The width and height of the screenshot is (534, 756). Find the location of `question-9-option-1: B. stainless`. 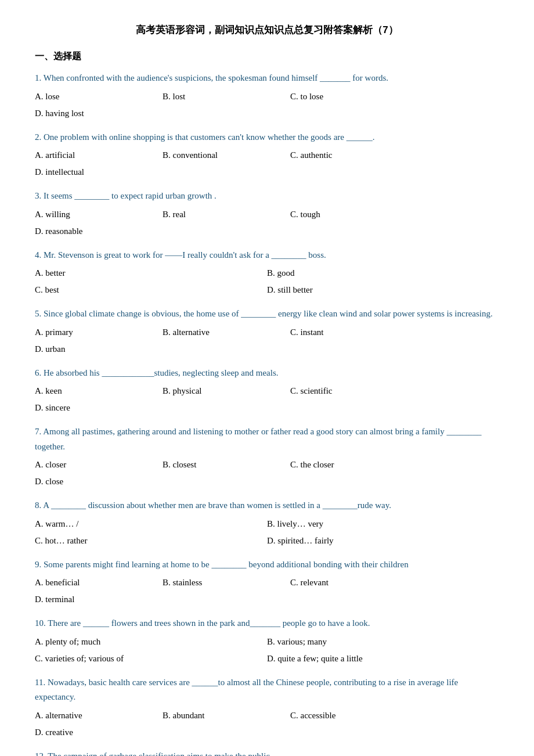

question-9-option-1: B. stainless is located at coordinates (226, 583).